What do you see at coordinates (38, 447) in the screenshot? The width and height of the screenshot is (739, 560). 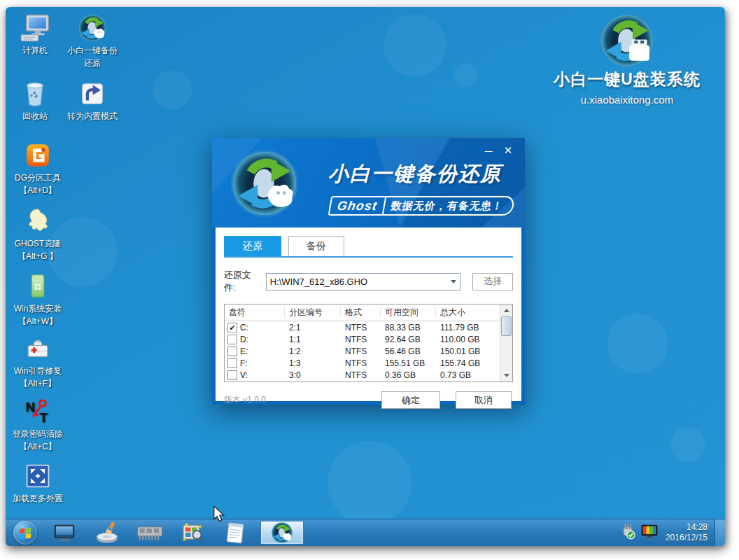 I see `desktop-icon-label: 【Alt+C】` at bounding box center [38, 447].